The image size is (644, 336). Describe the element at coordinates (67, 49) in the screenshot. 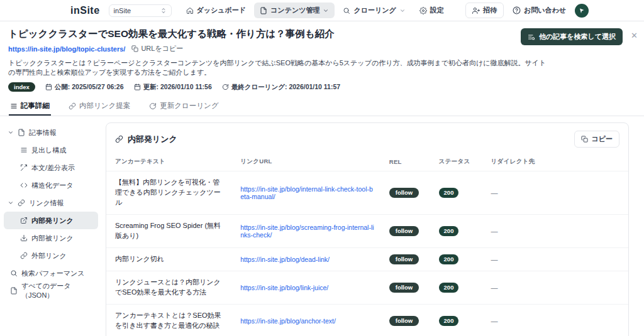

I see `article-url-link: https://in-site.jp/blog/topic-clusters/` at that location.